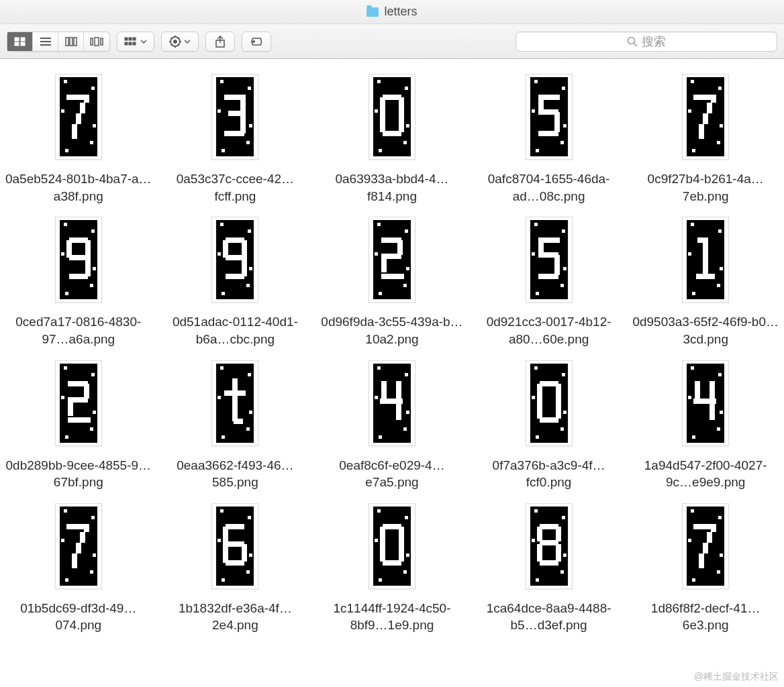  I want to click on file-name-label: 0db289bb-9cee-4855-9…67bf.png, so click(79, 474).